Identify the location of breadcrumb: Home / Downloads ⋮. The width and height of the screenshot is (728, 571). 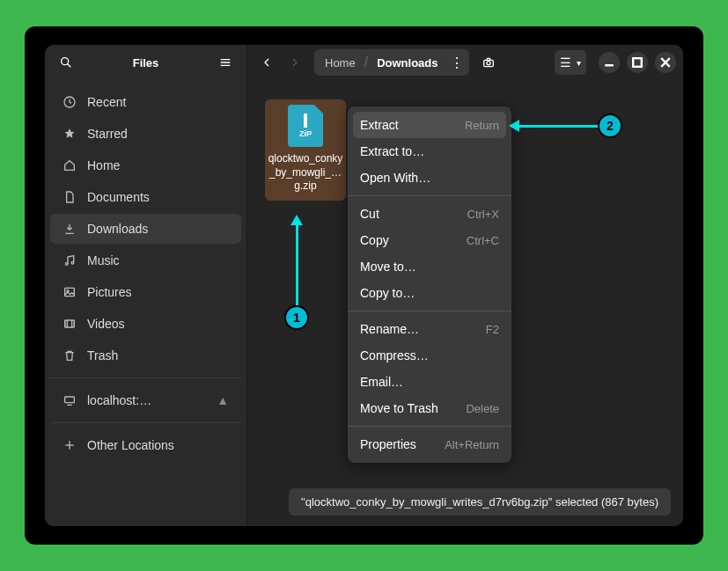
(392, 62).